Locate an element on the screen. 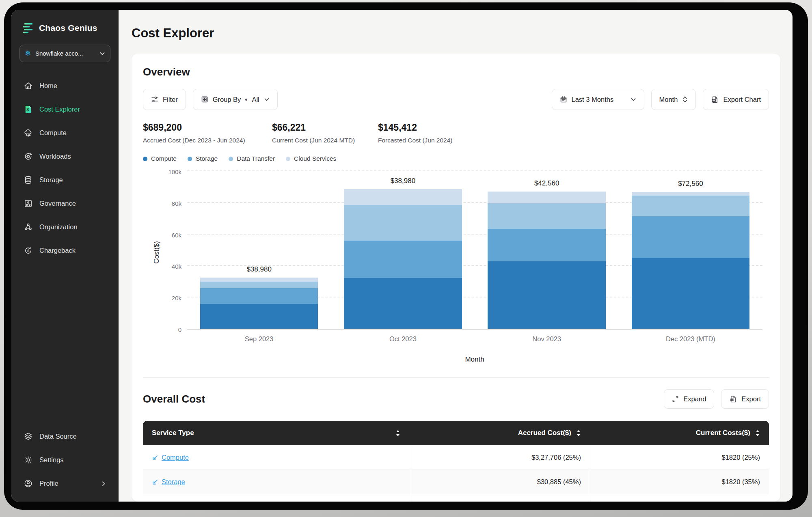 Image resolution: width=812 pixels, height=517 pixels. group-by-label: Group By is located at coordinates (227, 100).